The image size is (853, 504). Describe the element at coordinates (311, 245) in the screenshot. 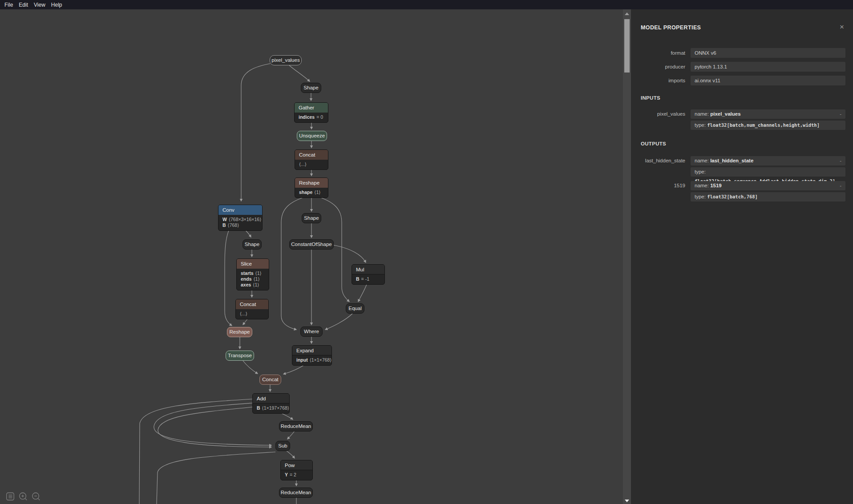

I see `node-constantofshape: ConstantOfShape` at that location.